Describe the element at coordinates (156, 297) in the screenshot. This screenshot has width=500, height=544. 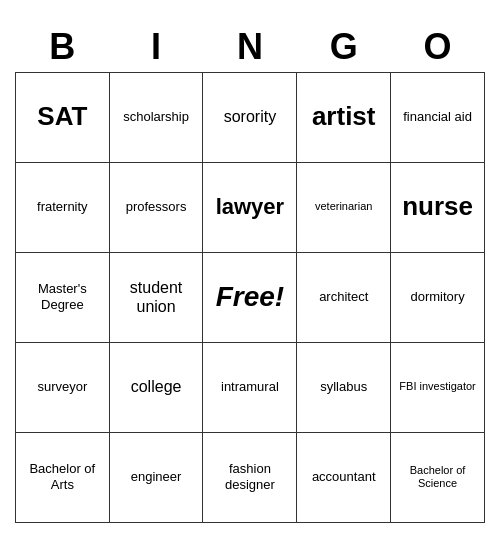
I see `cell-text-2-1: student union` at that location.